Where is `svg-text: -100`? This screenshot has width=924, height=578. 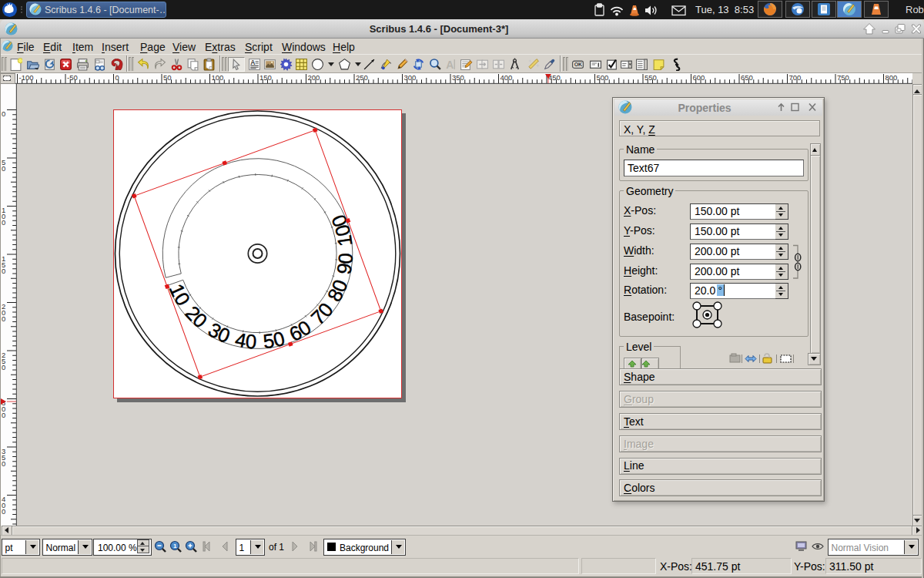 svg-text: -100 is located at coordinates (26, 77).